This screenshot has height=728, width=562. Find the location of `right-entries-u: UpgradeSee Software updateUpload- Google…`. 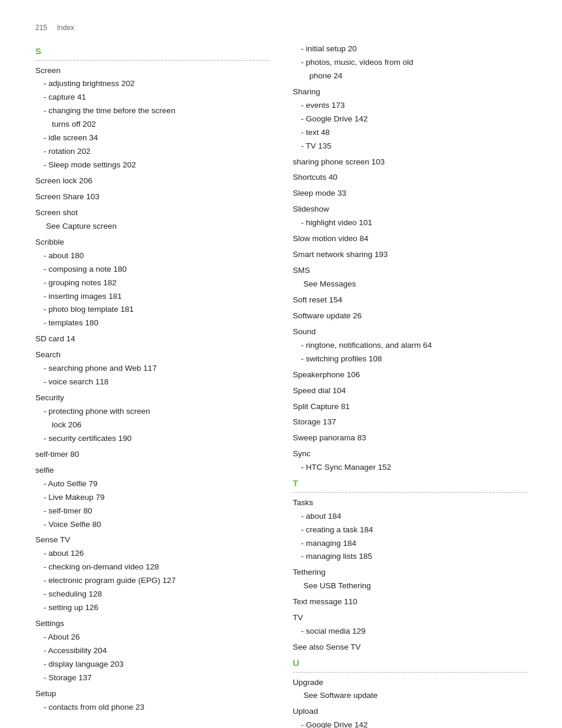

right-entries-u: UpgradeSee Software updateUpload- Google… is located at coordinates (410, 703).